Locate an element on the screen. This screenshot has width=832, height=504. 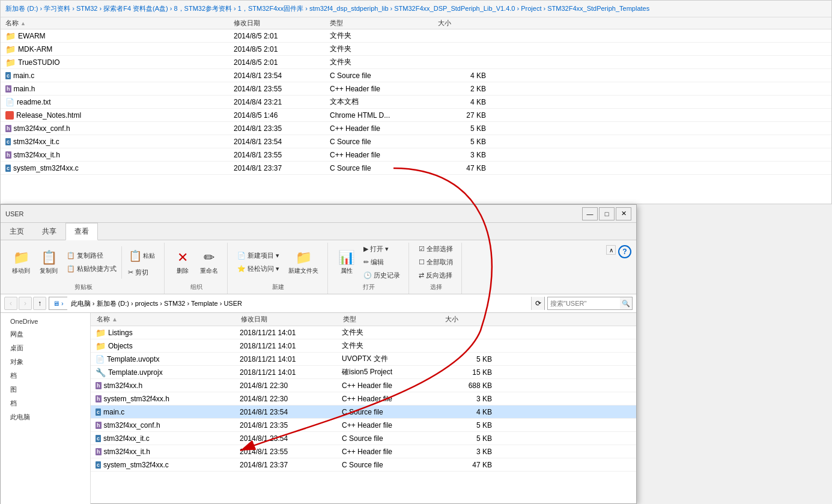
file-row: 📁 Listings 2018/11/21 14:01 文件夹 is located at coordinates (363, 333).